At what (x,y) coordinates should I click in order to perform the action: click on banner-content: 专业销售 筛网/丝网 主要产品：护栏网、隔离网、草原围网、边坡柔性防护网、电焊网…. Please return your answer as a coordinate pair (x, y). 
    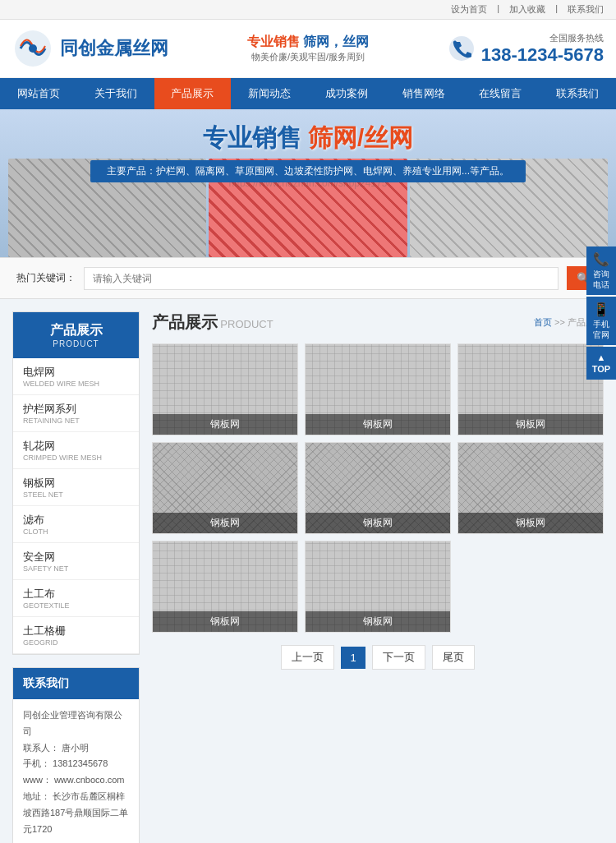
    Looking at the image, I should click on (308, 152).